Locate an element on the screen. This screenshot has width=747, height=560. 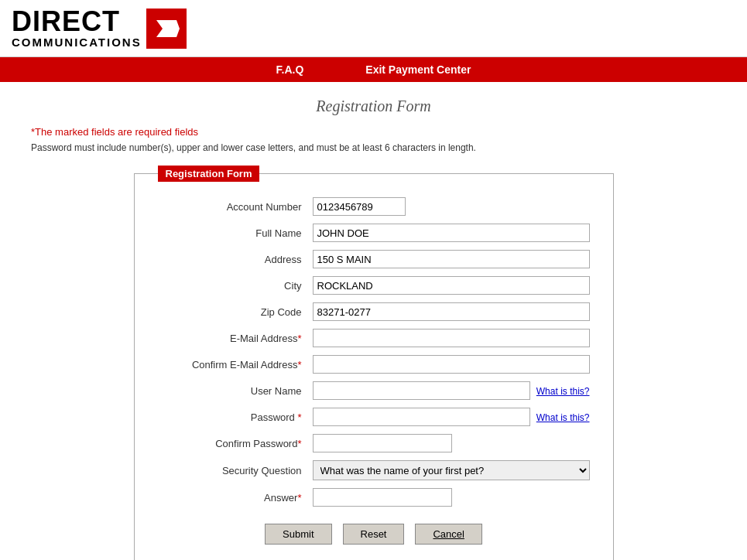
full-name-row: Full Name is located at coordinates (374, 233).